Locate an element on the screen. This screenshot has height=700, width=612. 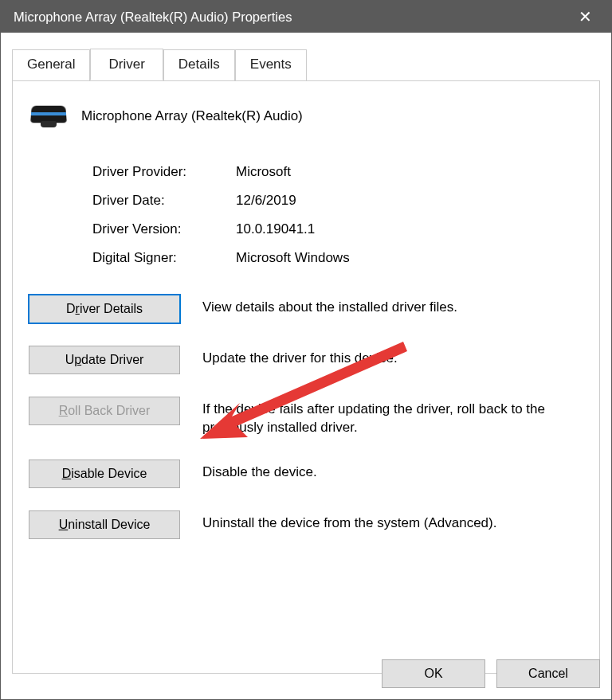
dialog-footer: OK Cancel is located at coordinates (491, 674).